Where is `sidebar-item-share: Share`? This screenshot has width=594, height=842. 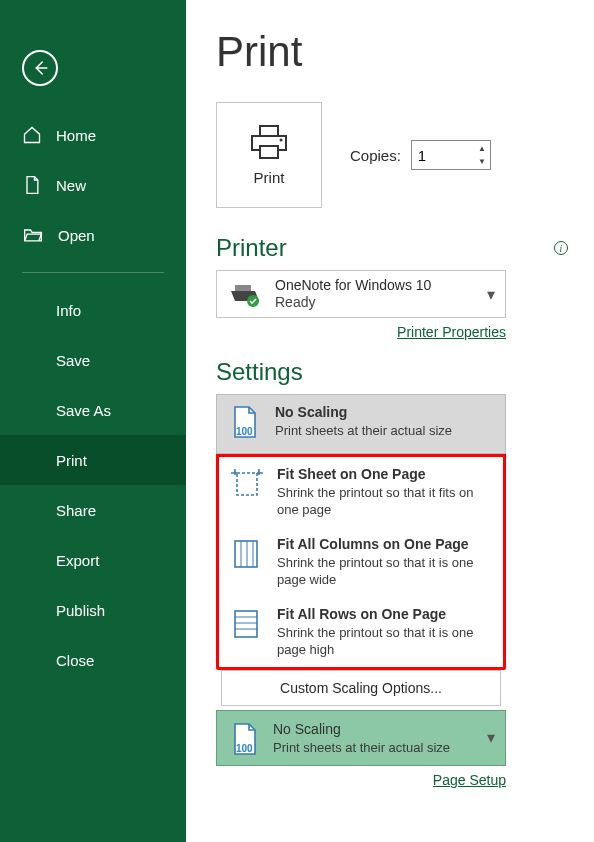 sidebar-item-share: Share is located at coordinates (93, 510).